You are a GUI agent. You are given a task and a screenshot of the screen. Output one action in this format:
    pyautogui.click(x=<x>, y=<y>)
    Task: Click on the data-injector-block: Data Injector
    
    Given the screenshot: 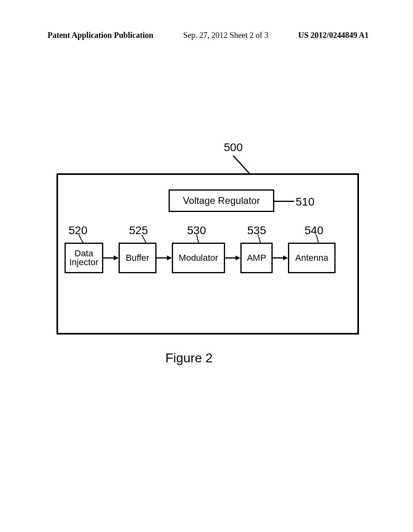 What is the action you would take?
    pyautogui.click(x=84, y=258)
    